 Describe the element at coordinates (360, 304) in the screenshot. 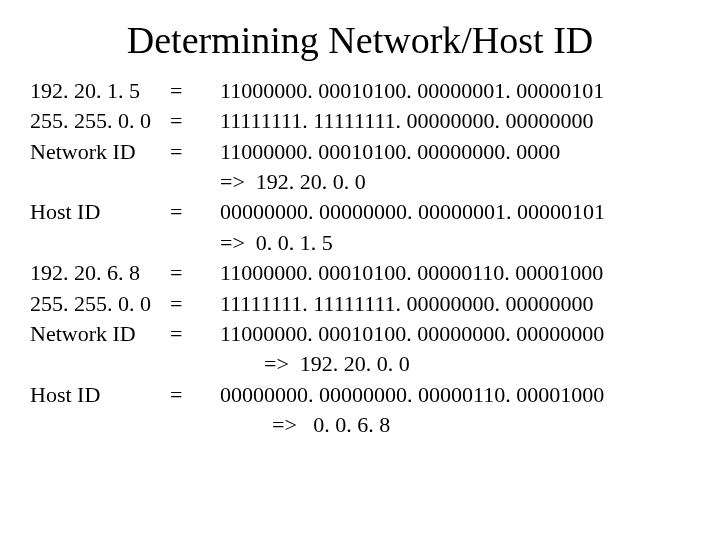

I see `ex2-mask-row: 255. 255. 0. 0 = 11111111. 11111111. 000…` at that location.